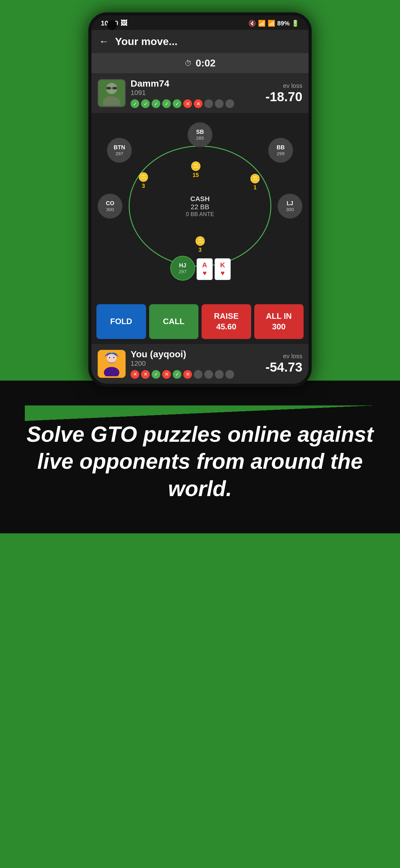 Image resolution: width=400 pixels, height=868 pixels. Describe the element at coordinates (124, 23) in the screenshot. I see `photo-icon: 🖼` at that location.